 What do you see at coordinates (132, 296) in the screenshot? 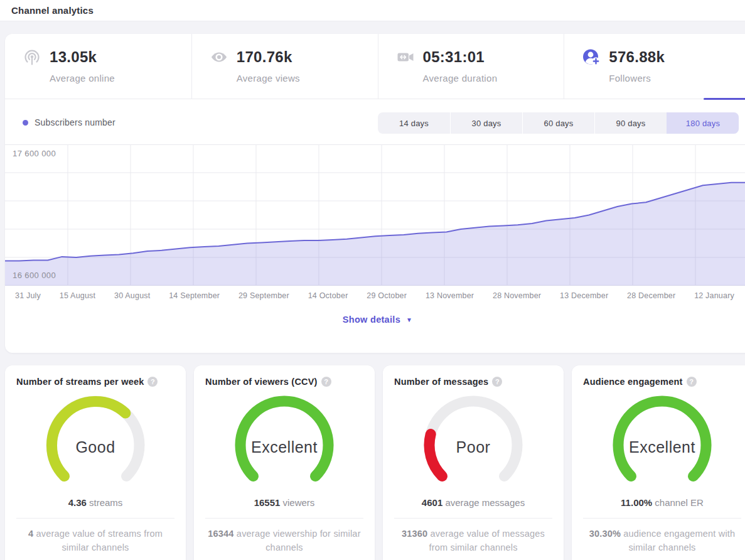
I see `x-tick-label: 30 August` at bounding box center [132, 296].